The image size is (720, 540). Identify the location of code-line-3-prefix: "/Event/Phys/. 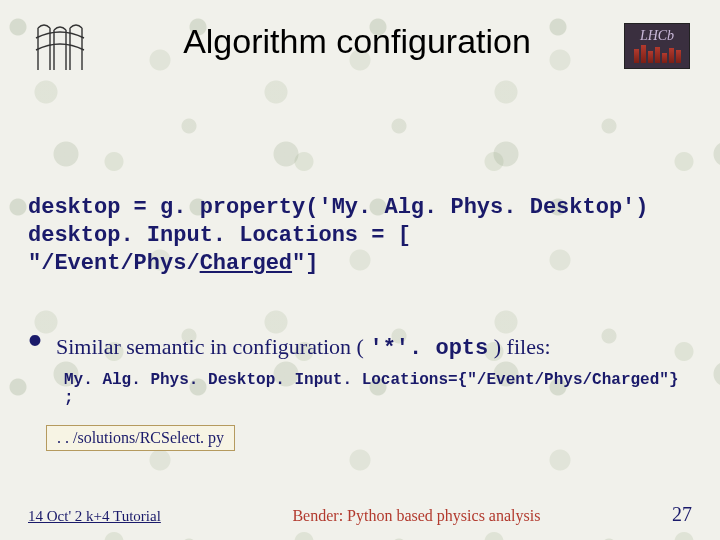
(114, 264).